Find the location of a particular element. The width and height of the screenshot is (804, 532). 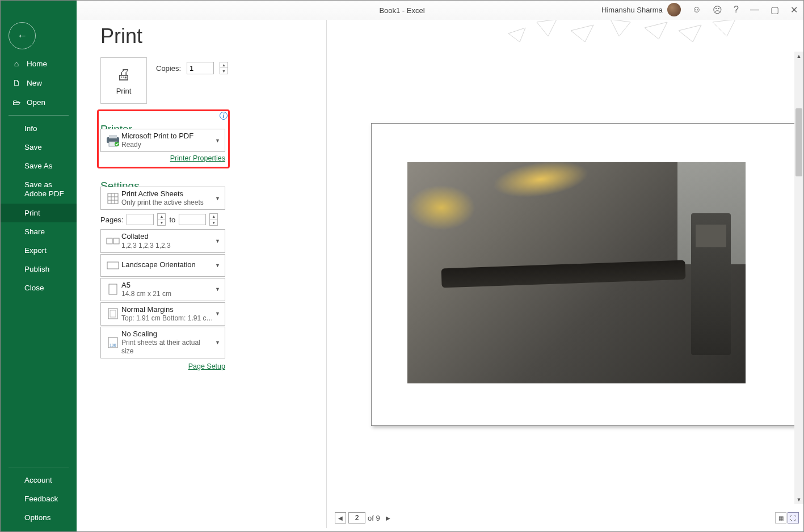

dd-sublabel: 1,2,3 1,2,3 1,2,3 is located at coordinates (168, 246).